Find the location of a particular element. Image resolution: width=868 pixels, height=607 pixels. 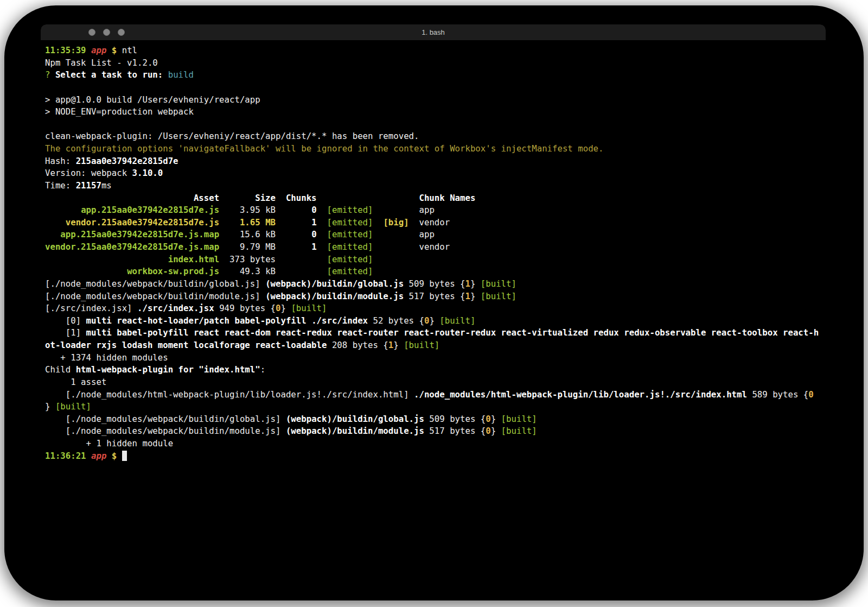

minimize-button is located at coordinates (106, 33).